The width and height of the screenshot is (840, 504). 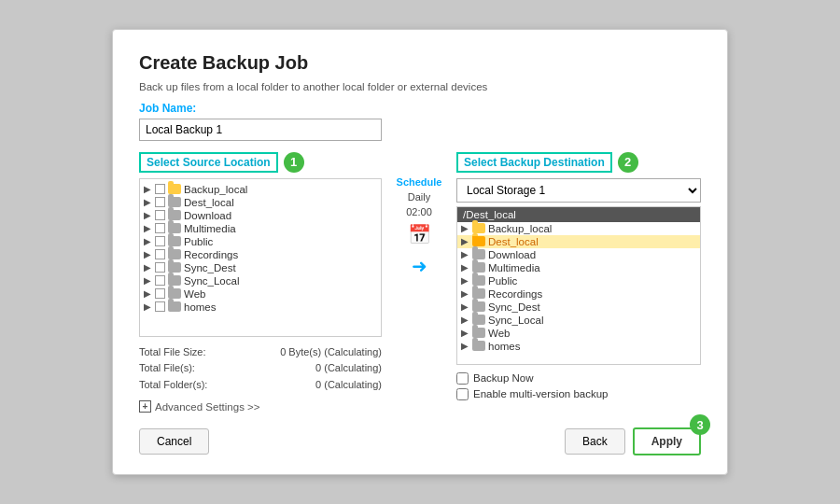 What do you see at coordinates (463, 394) in the screenshot?
I see `multi-version-checkbox` at bounding box center [463, 394].